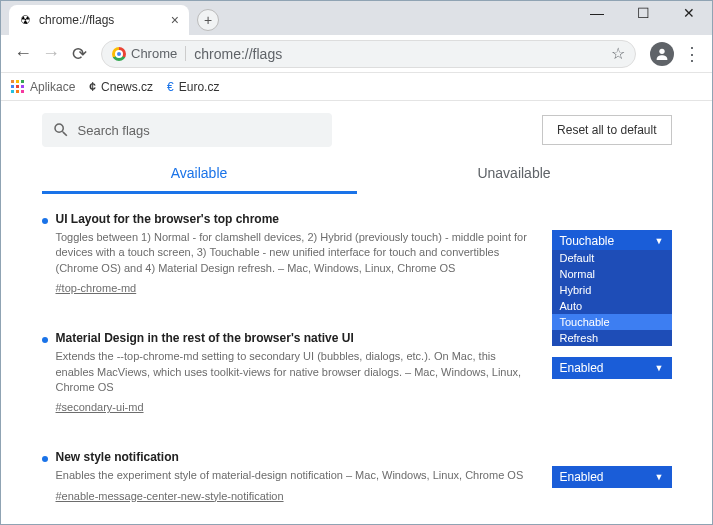 The width and height of the screenshot is (713, 525). What do you see at coordinates (99, 20) in the screenshot?
I see `browser-tab: ☢ chrome://flags ×` at bounding box center [99, 20].